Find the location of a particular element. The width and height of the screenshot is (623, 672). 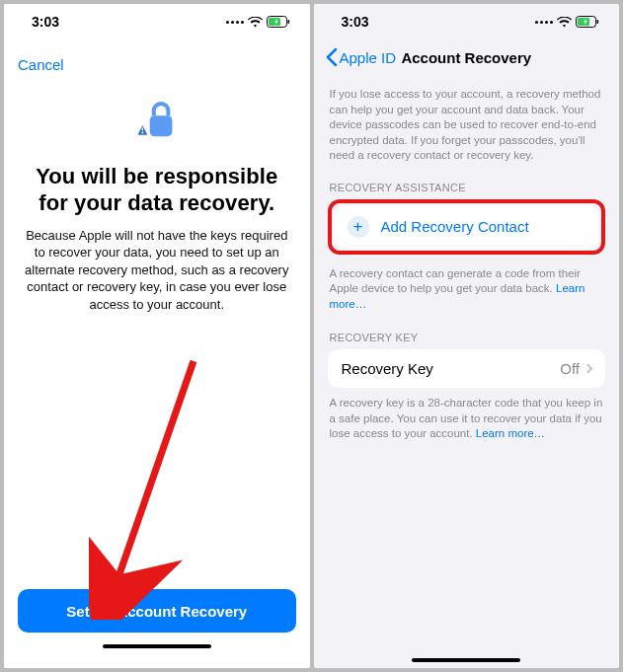

lock-alert-icon is located at coordinates (157, 122).